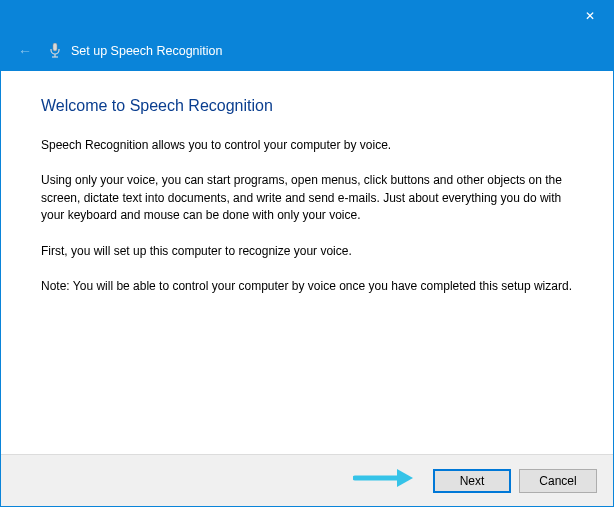  Describe the element at coordinates (307, 16) in the screenshot. I see `titlebar: ✕` at that location.